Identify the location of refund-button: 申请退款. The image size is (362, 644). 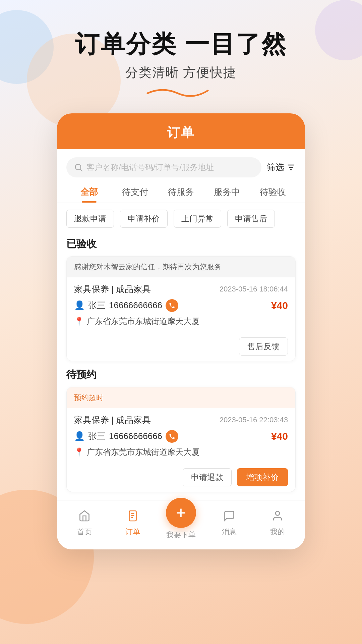
(207, 477).